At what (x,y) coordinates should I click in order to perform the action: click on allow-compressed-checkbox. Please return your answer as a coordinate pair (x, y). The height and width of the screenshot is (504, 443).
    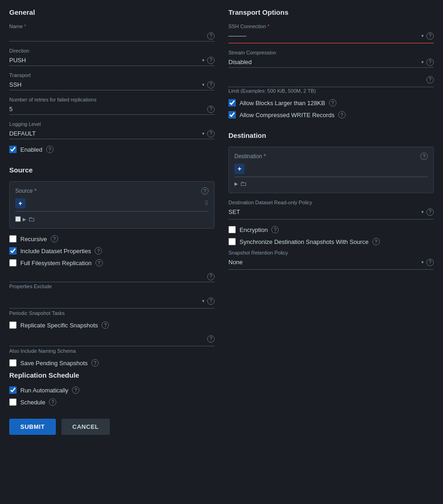
    Looking at the image, I should click on (232, 115).